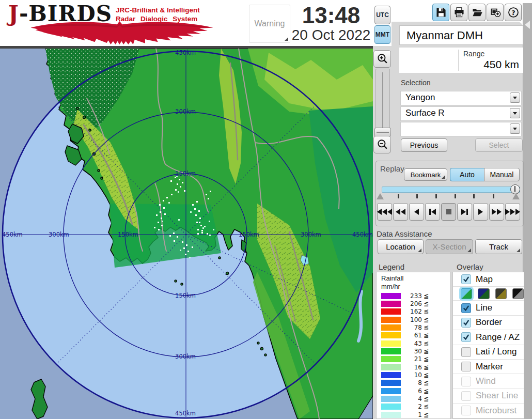  Describe the element at coordinates (466, 367) in the screenshot. I see `marker-checkbox` at that location.